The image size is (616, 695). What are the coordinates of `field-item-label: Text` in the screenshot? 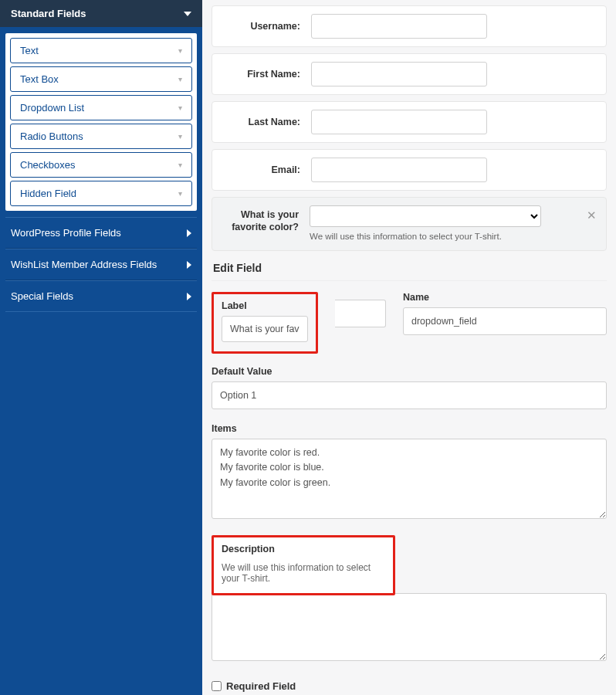 It's located at (29, 51).